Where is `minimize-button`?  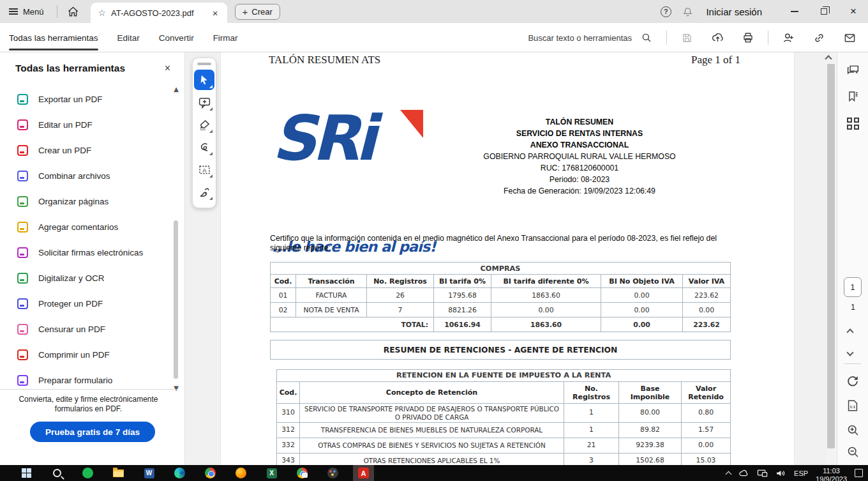
minimize-button is located at coordinates (795, 11).